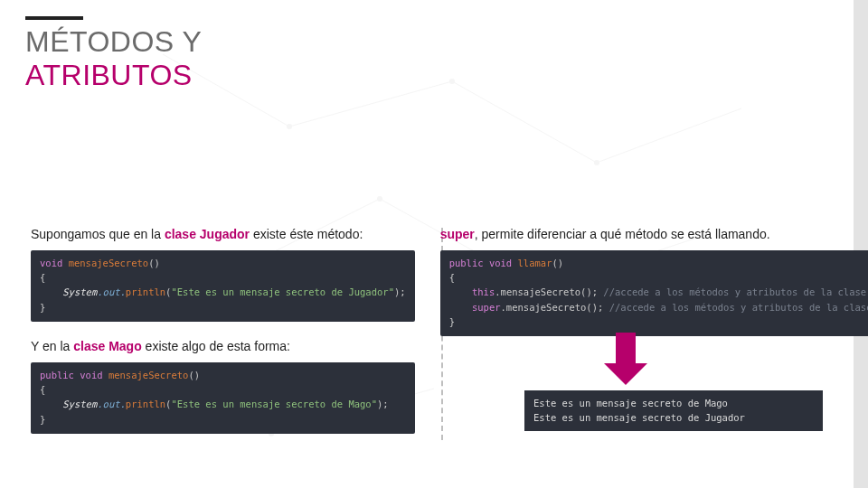 The width and height of the screenshot is (868, 488). Describe the element at coordinates (655, 293) in the screenshot. I see `code-llamar: public void llamar() { this.mensajeSecre…` at that location.